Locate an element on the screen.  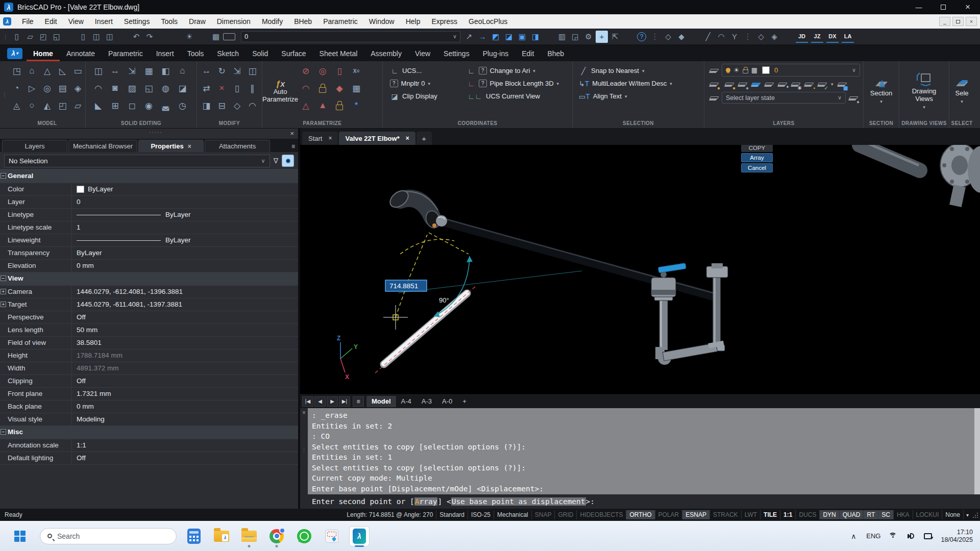
text-style-jz-icon: JZ is located at coordinates (817, 37).